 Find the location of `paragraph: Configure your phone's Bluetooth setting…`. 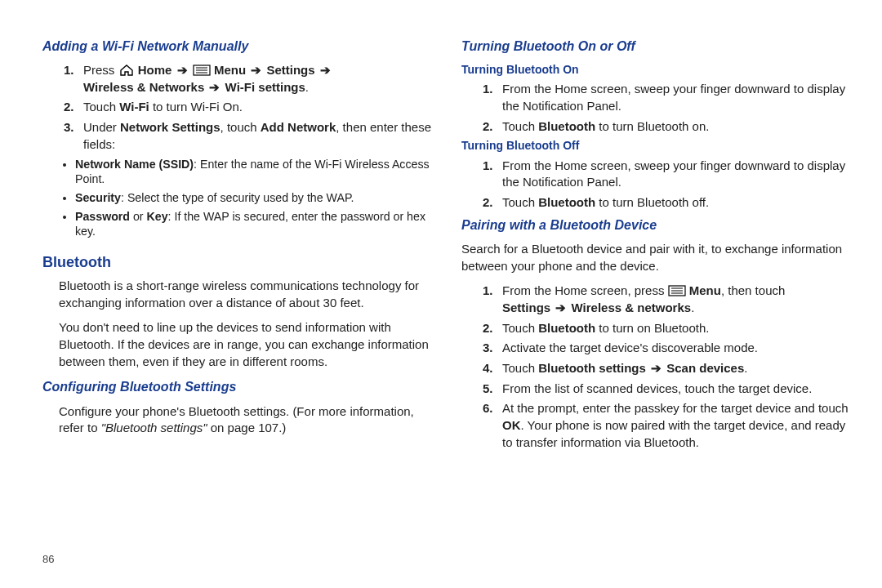

paragraph: Configure your phone's Bluetooth setting… is located at coordinates (245, 420).